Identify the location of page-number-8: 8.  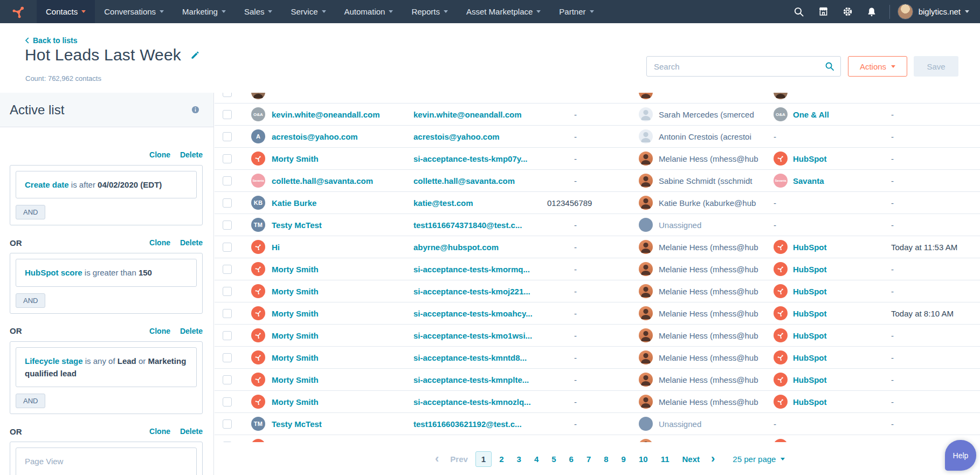
(606, 459).